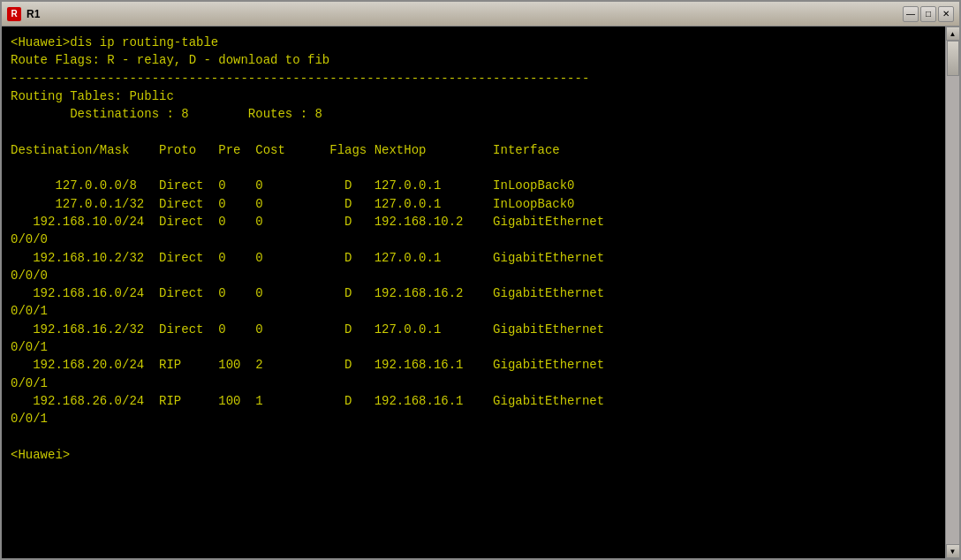  What do you see at coordinates (928, 14) in the screenshot?
I see `maximize-button: □` at bounding box center [928, 14].